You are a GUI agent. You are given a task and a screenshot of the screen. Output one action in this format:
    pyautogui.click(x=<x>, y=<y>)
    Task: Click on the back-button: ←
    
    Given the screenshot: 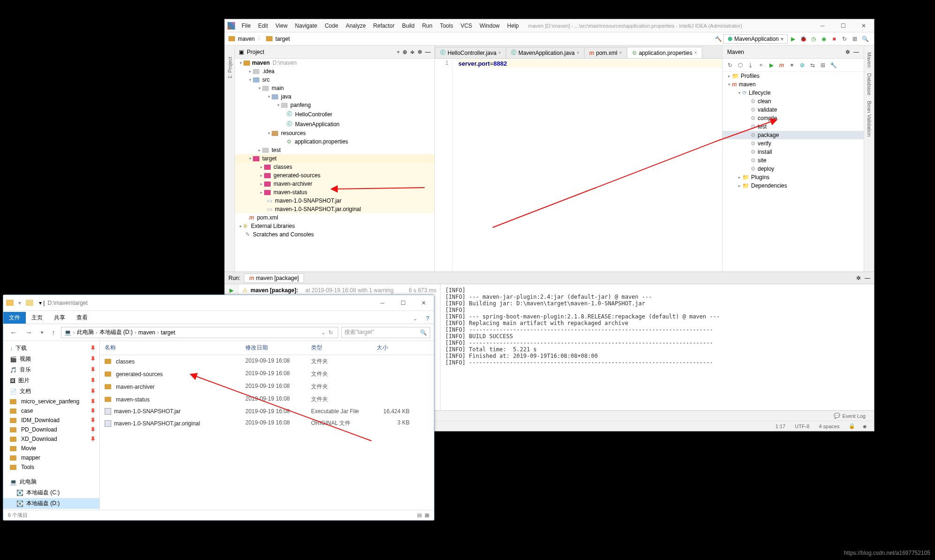 What is the action you would take?
    pyautogui.click(x=13, y=332)
    